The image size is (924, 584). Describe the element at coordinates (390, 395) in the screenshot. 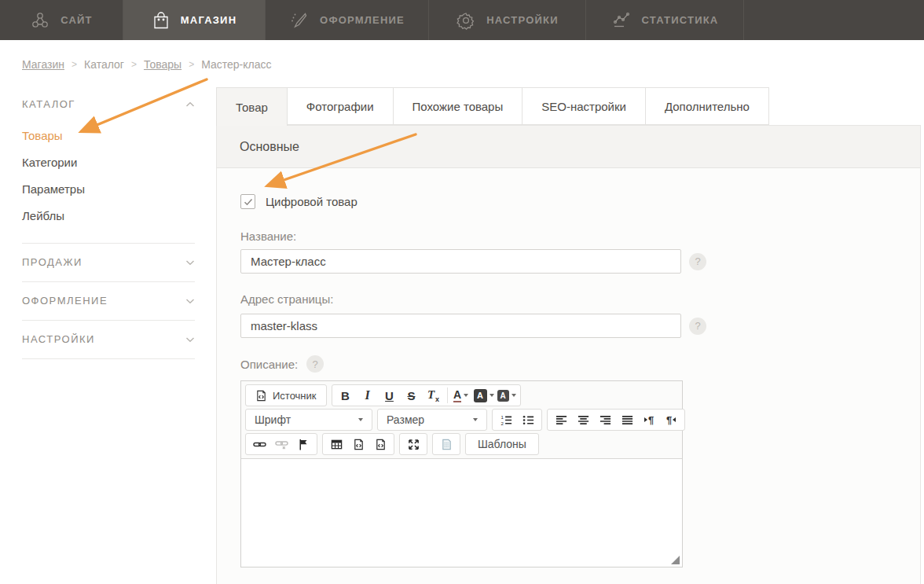

I see `underline-button: U` at that location.